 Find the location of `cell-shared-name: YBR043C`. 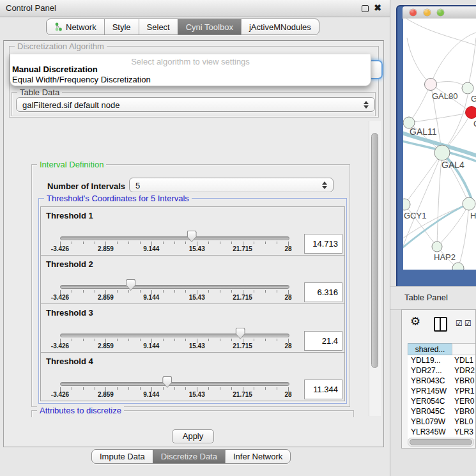

cell-shared-name: YBR043C is located at coordinates (428, 381).